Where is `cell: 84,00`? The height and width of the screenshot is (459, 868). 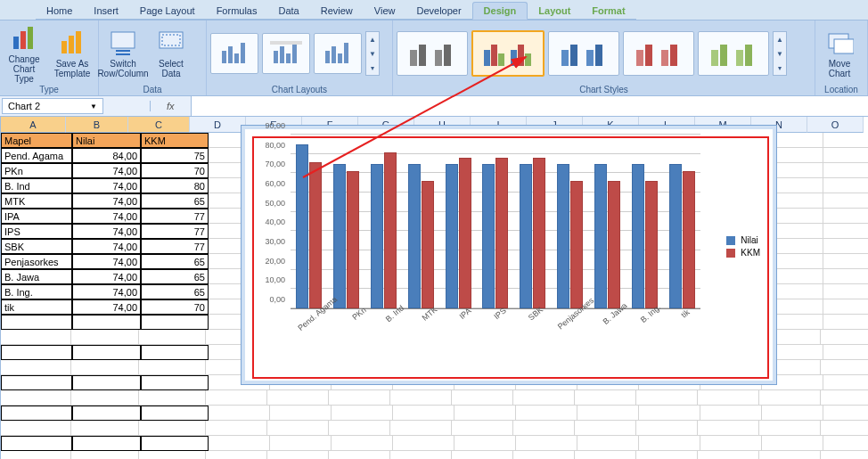
cell: 84,00 is located at coordinates (107, 155).